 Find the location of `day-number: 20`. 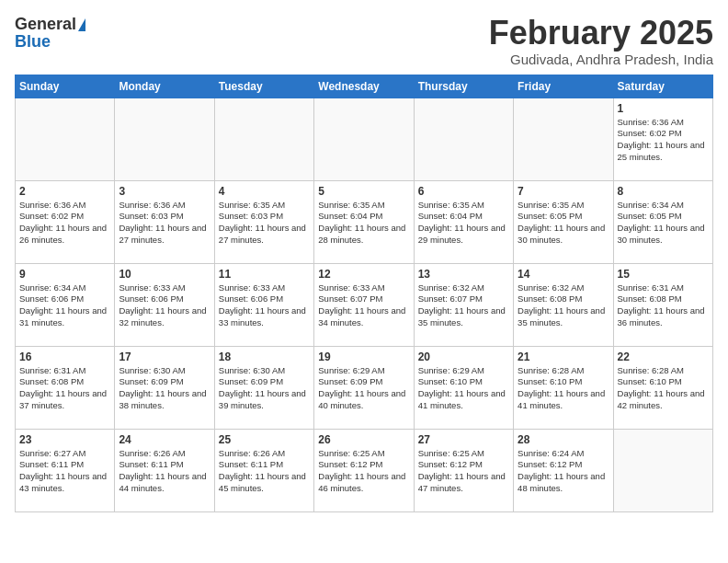

day-number: 20 is located at coordinates (463, 357).